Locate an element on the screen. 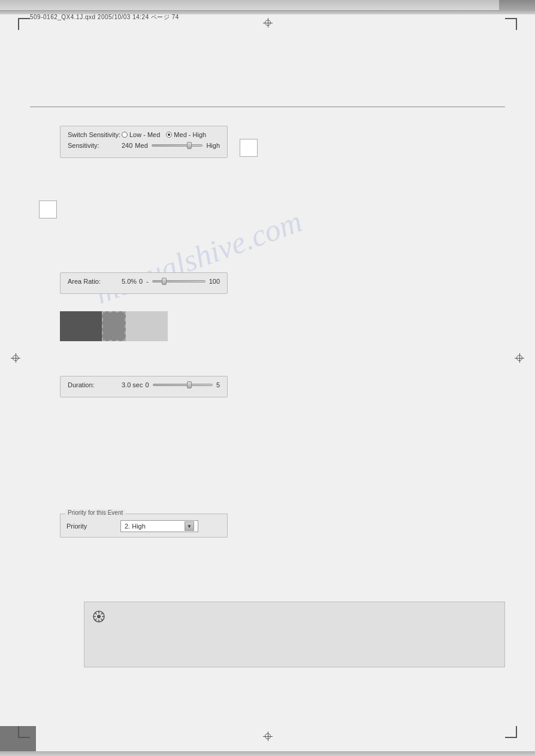 This screenshot has height=756, width=535. switch-sensitivity-label: Switch Sensitivity: is located at coordinates (95, 135).